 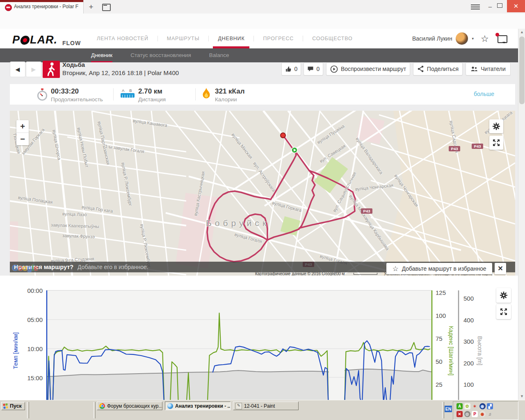 I want to click on diary-subnav: ДневникСтатус восстановленияBalance, so click(x=262, y=55).